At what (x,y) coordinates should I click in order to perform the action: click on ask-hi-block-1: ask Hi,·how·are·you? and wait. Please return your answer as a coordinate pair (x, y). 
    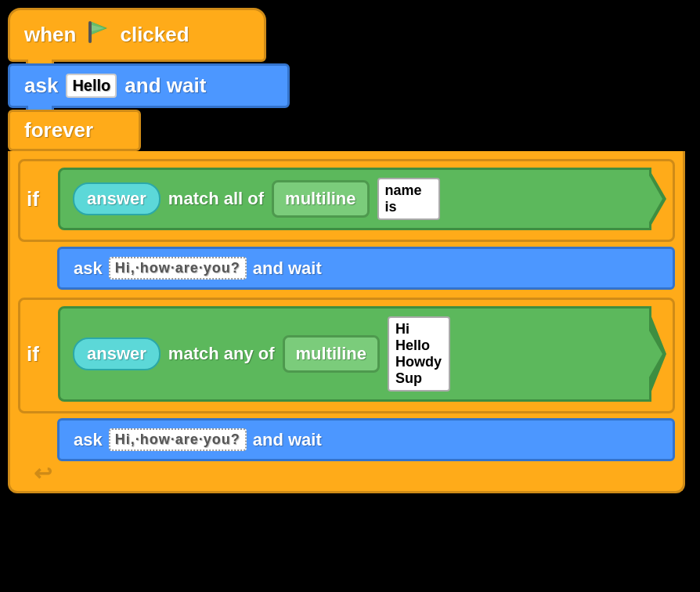
    Looking at the image, I should click on (366, 268).